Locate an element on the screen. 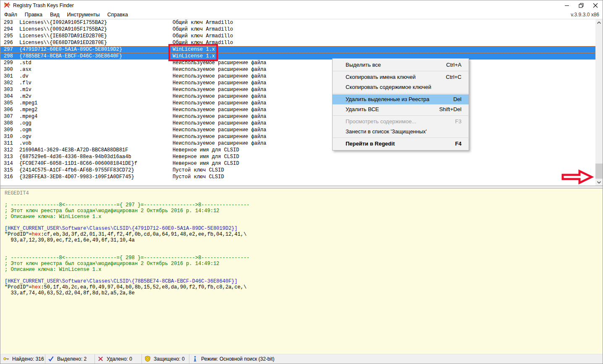 The height and width of the screenshot is (364, 603). menubar-item-2: Вид is located at coordinates (55, 15).